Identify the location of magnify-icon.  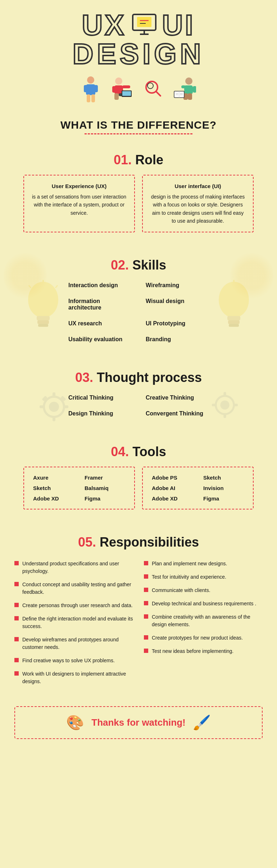
(153, 90).